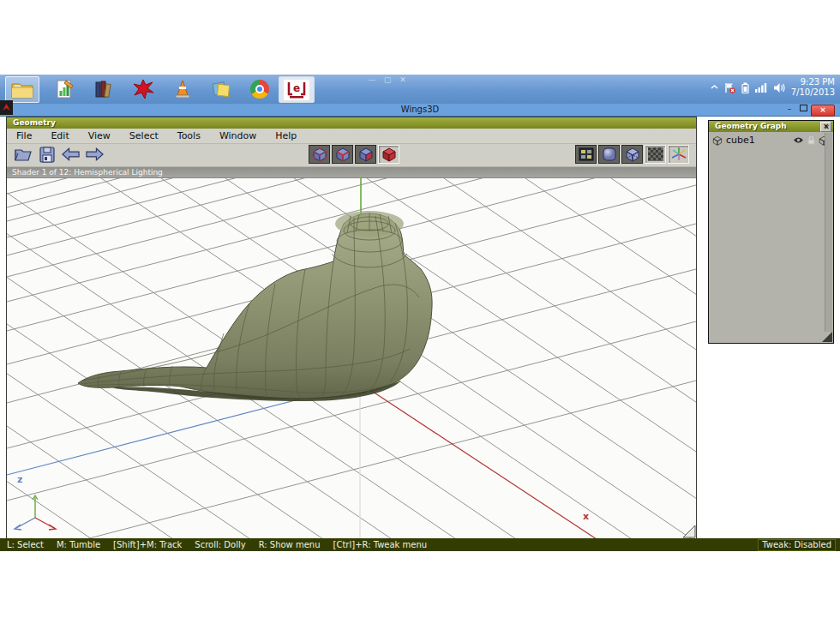 This screenshot has width=840, height=630. I want to click on background-minimize-icon: —, so click(372, 80).